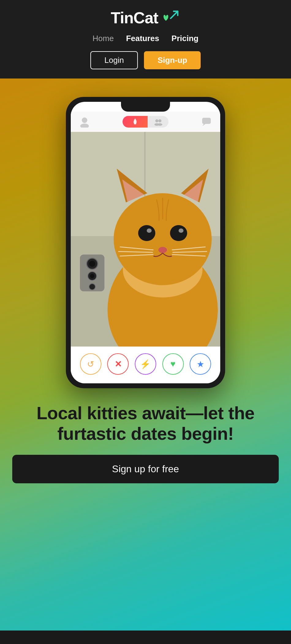 Image resolution: width=291 pixels, height=644 pixels. I want to click on button-row: Login Sign-up, so click(146, 60).